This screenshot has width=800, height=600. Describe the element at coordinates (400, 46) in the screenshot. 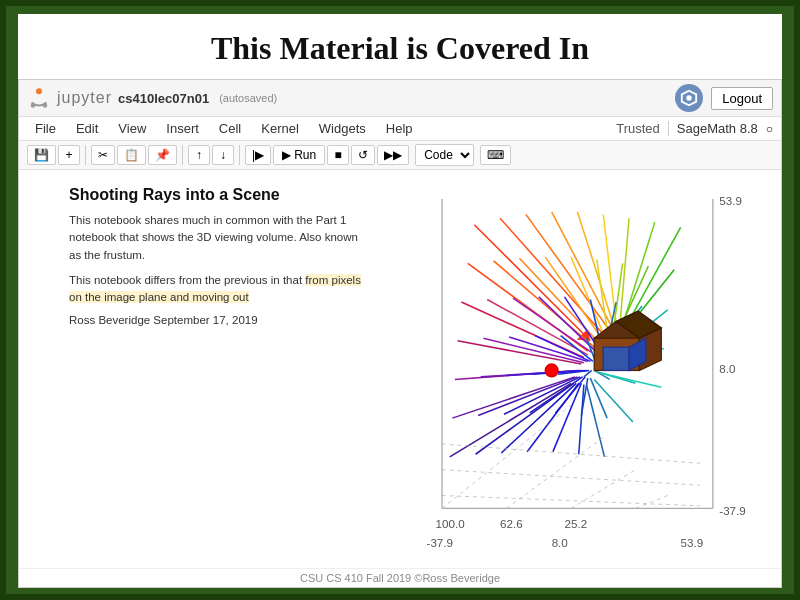

I see `title-wrapper: This Material is Covered In` at that location.